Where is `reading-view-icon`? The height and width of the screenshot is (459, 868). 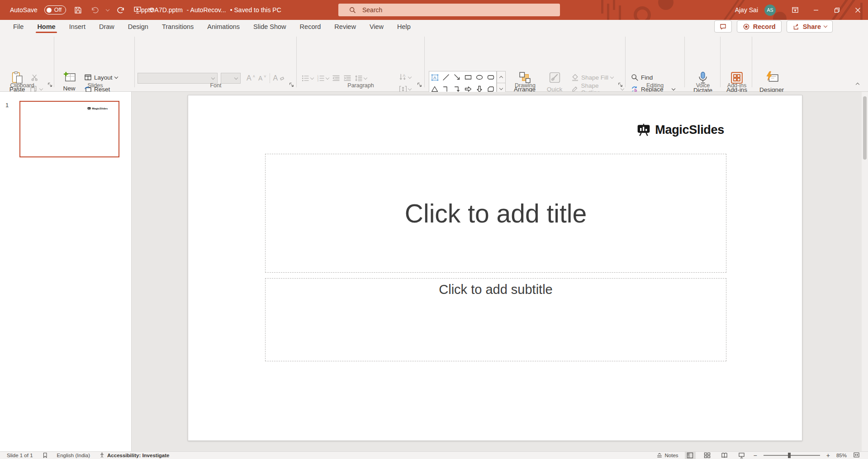 reading-view-icon is located at coordinates (725, 455).